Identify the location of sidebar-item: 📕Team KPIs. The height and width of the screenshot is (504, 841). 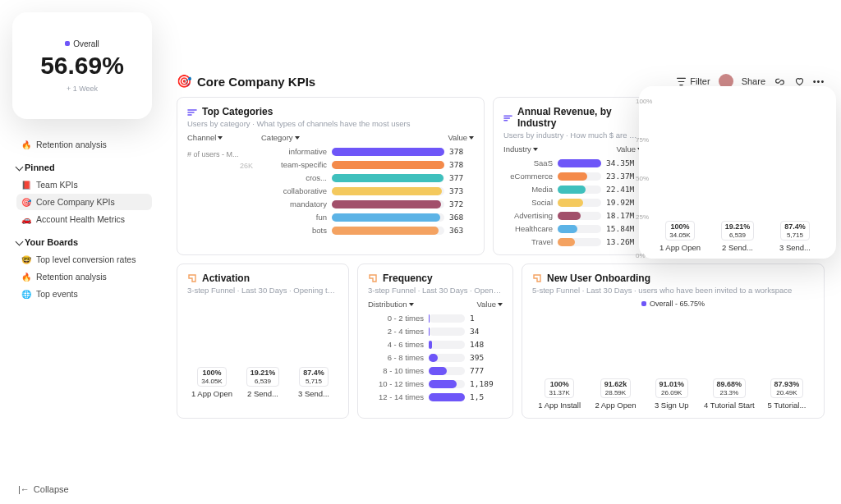
(84, 185).